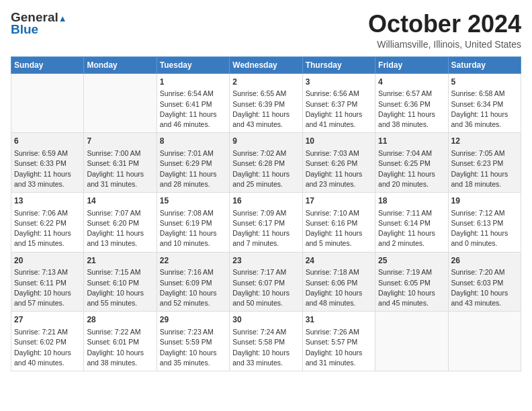  I want to click on day-info: Sunrise: 7:26 AMSunset: 5:57 PMDaylight:…, so click(339, 348).